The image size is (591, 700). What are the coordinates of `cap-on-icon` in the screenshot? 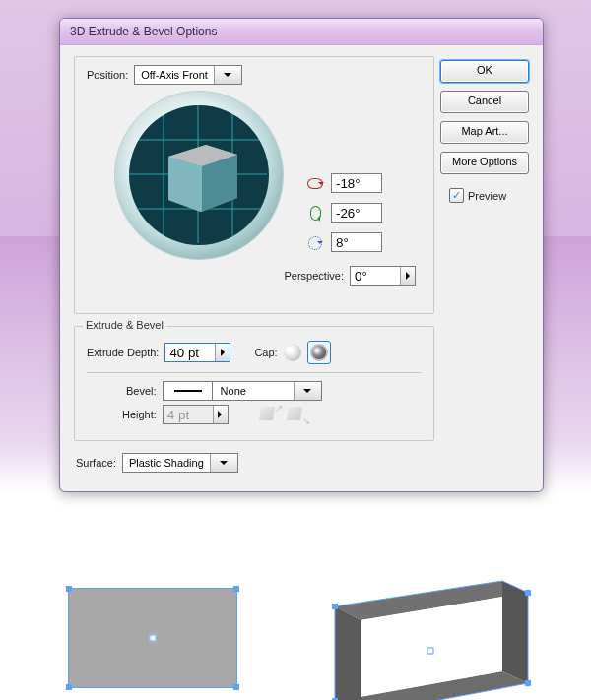 It's located at (293, 352).